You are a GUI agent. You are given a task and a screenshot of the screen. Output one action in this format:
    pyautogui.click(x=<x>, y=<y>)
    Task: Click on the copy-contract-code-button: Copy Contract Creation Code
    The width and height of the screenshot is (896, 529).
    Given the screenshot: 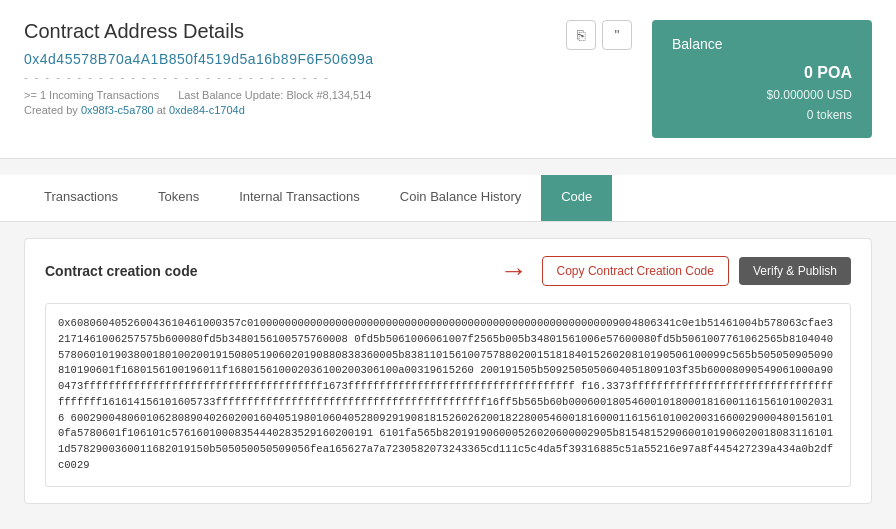 What is the action you would take?
    pyautogui.click(x=636, y=271)
    